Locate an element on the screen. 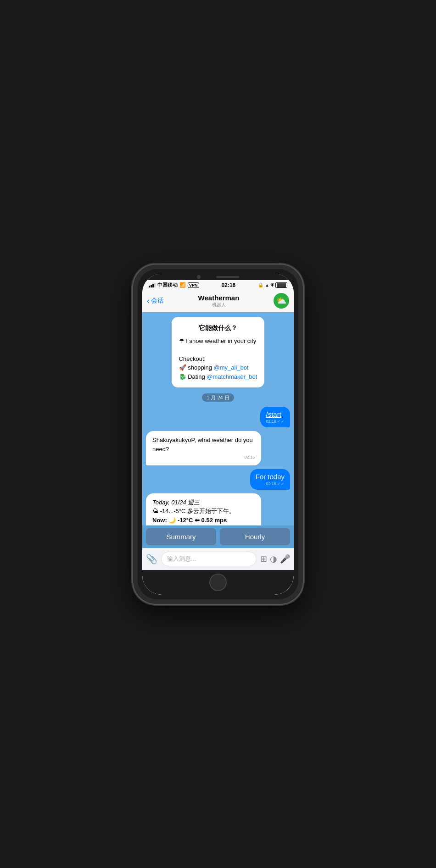  carrier-label: 中国移动 is located at coordinates (168, 285).